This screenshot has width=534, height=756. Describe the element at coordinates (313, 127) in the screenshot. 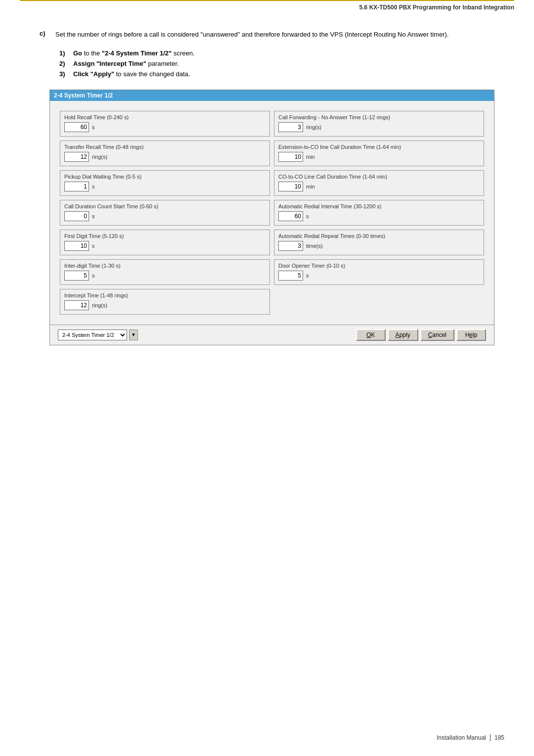

I see `field-call-forwarding-unit: ring(s)` at that location.